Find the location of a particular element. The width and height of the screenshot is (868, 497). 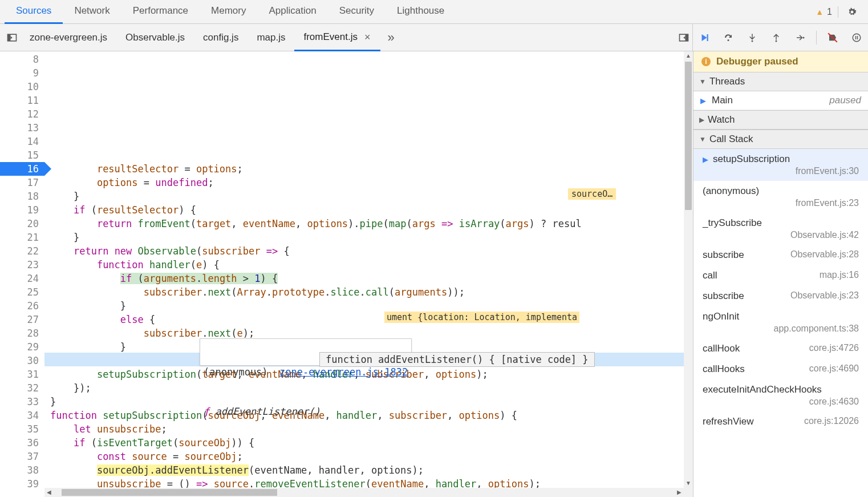

scroll-thumb-h is located at coordinates (169, 492).